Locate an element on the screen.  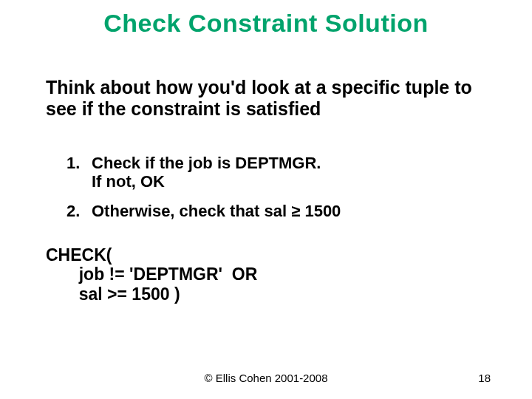
list-item: 1. Check if the job is DEPTMGR. If not, … is located at coordinates (273, 173).